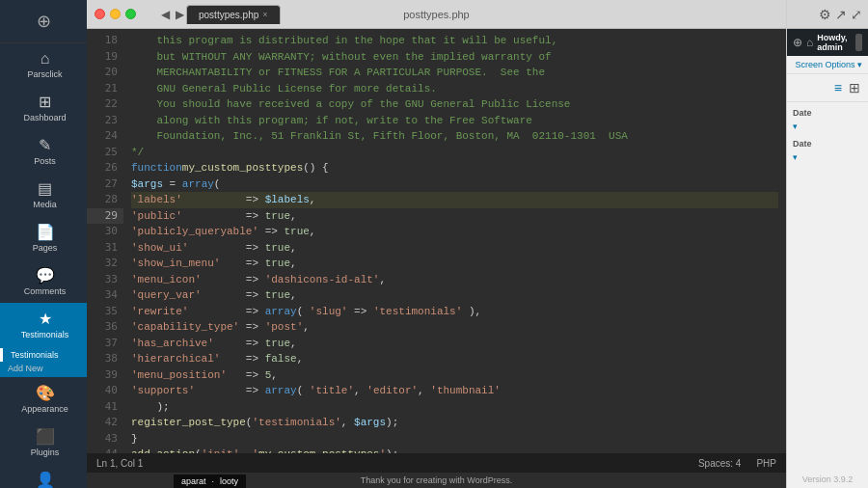  Describe the element at coordinates (455, 440) in the screenshot. I see `code-line: }` at that location.